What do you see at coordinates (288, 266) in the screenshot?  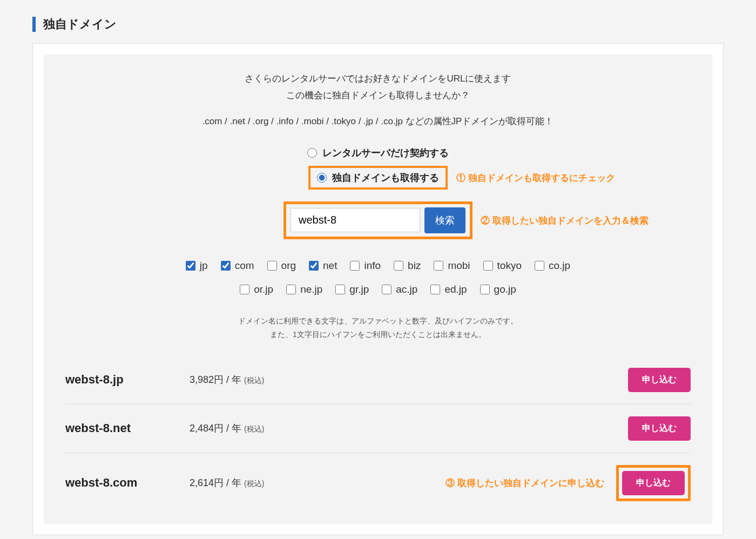 I see `tld-label: org` at bounding box center [288, 266].